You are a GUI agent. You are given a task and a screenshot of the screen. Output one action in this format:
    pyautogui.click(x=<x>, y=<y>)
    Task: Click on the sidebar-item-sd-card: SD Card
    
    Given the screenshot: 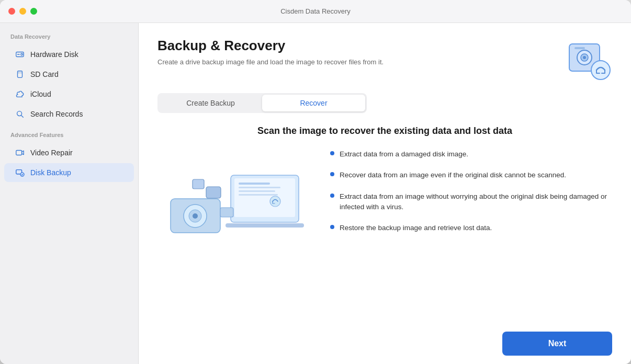 What is the action you would take?
    pyautogui.click(x=69, y=74)
    